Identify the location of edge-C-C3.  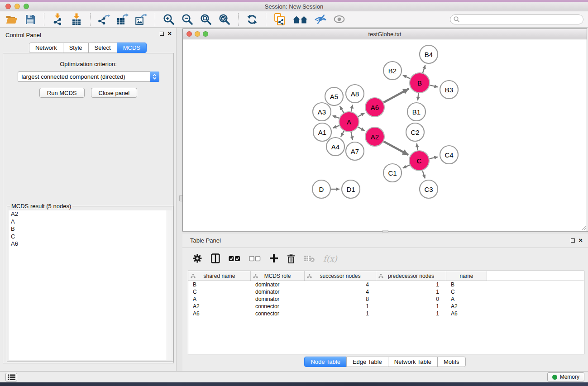
(424, 175).